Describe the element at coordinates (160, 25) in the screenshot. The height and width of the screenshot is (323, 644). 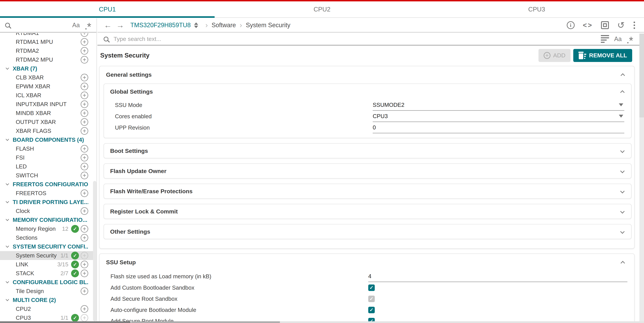
I see `device-name: TMS320F29H859TU8` at that location.